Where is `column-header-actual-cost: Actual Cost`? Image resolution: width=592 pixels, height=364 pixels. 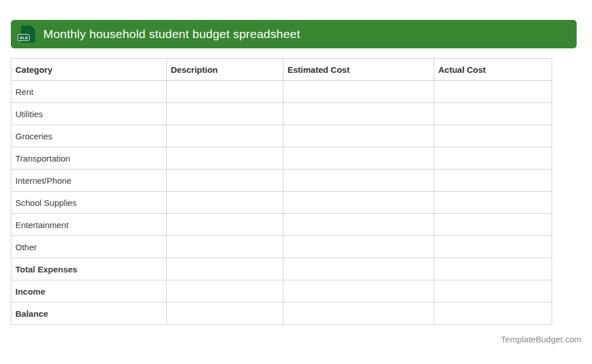
column-header-actual-cost: Actual Cost is located at coordinates (493, 69).